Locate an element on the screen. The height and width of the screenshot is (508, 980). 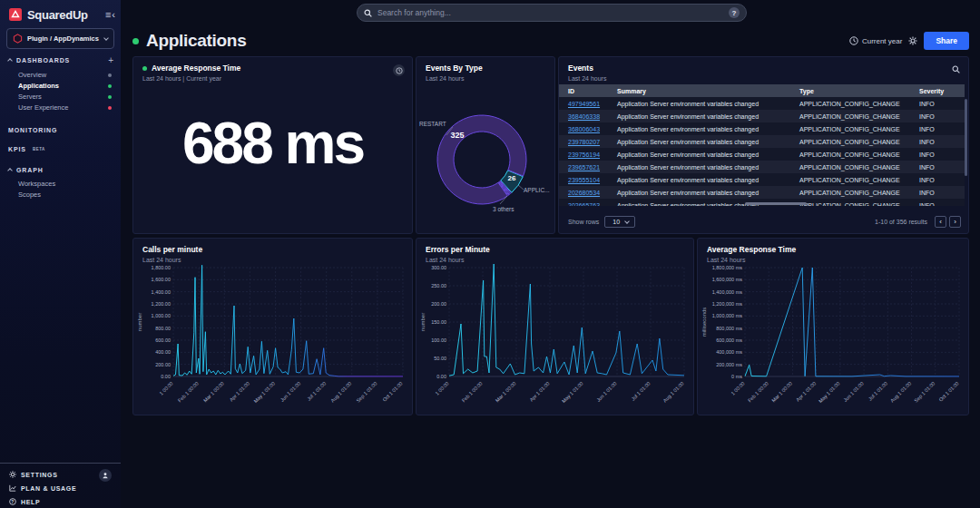
workspace-selector: Plugin / AppDynamics is located at coordinates (60, 38).